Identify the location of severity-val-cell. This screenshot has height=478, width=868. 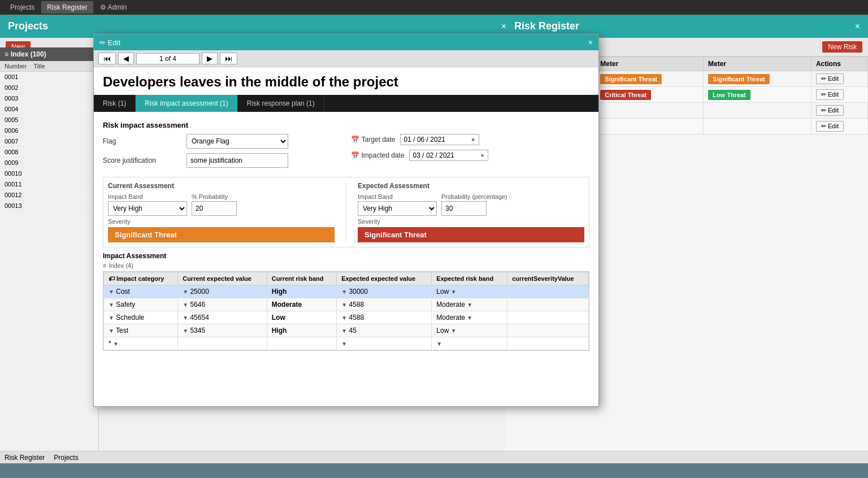
(548, 331).